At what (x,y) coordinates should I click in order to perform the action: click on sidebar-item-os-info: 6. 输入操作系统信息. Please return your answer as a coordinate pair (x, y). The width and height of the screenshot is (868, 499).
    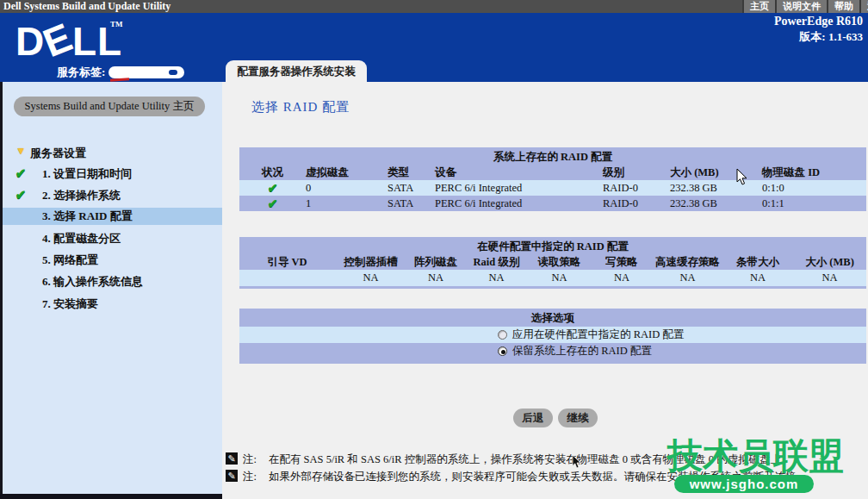
    Looking at the image, I should click on (112, 282).